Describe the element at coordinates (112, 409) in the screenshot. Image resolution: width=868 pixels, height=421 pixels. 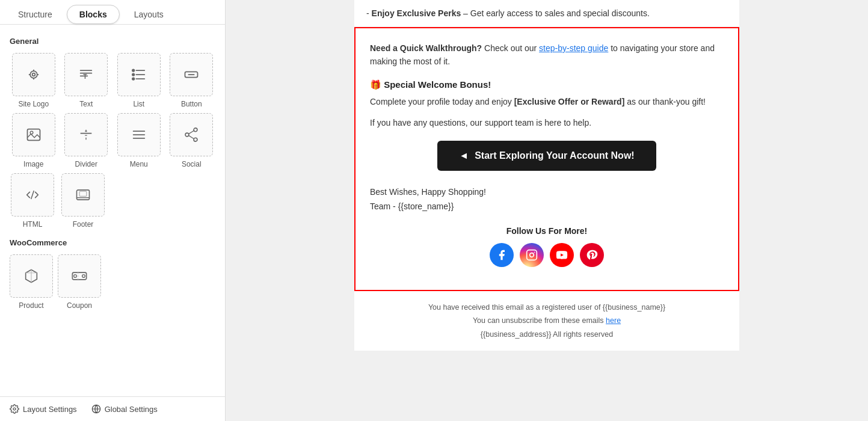
I see `bottom-bar: Layout Settings Global Settings` at that location.